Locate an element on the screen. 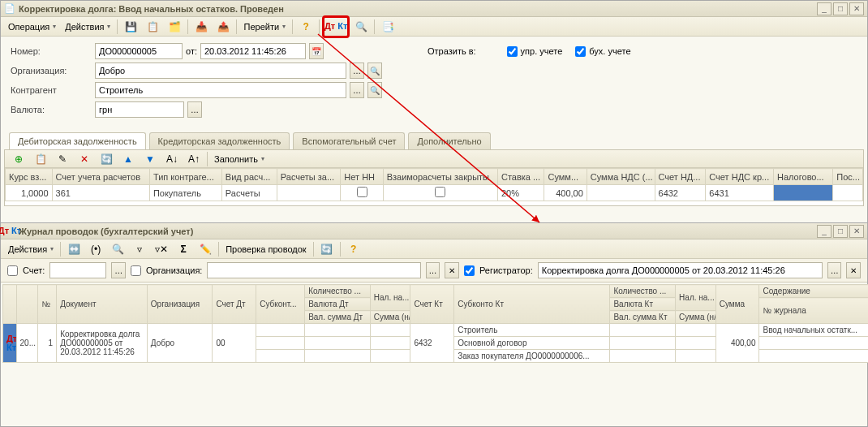  account-select-button: … is located at coordinates (118, 270).